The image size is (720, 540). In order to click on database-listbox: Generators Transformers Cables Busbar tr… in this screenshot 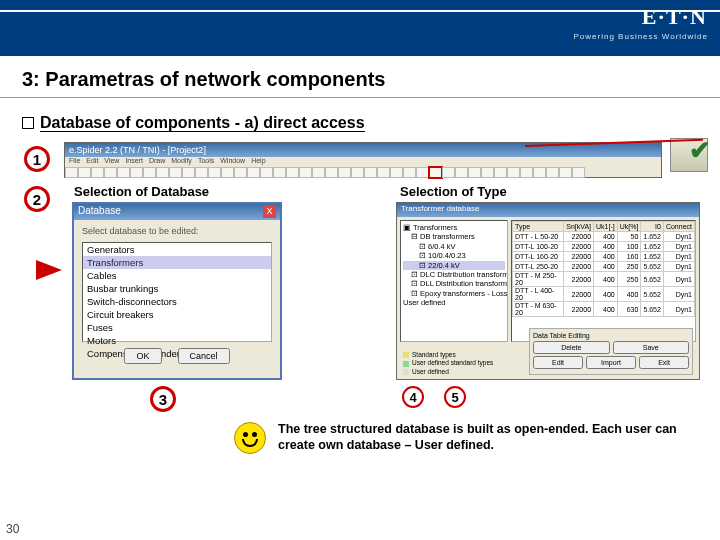, I will do `click(177, 292)`.